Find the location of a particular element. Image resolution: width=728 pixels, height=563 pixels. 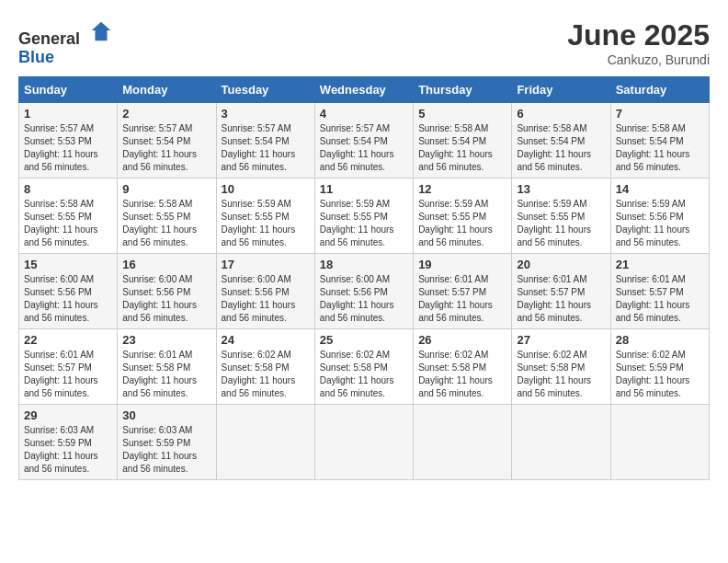

logo-icon is located at coordinates (101, 31).